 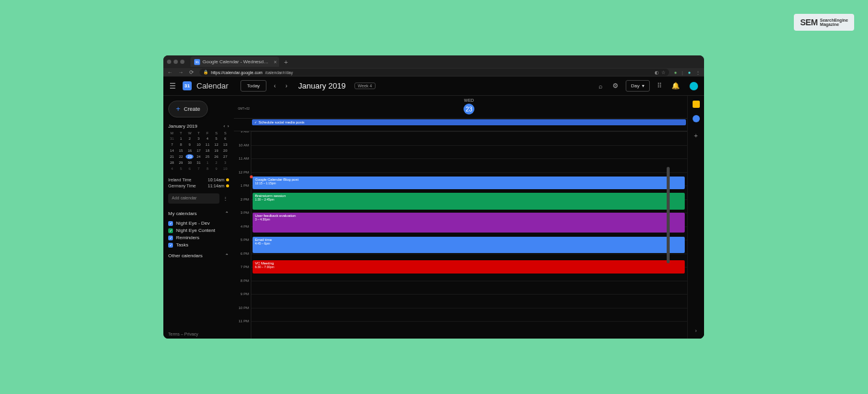 I want to click on prev-day-icon: ‹, so click(x=275, y=86).